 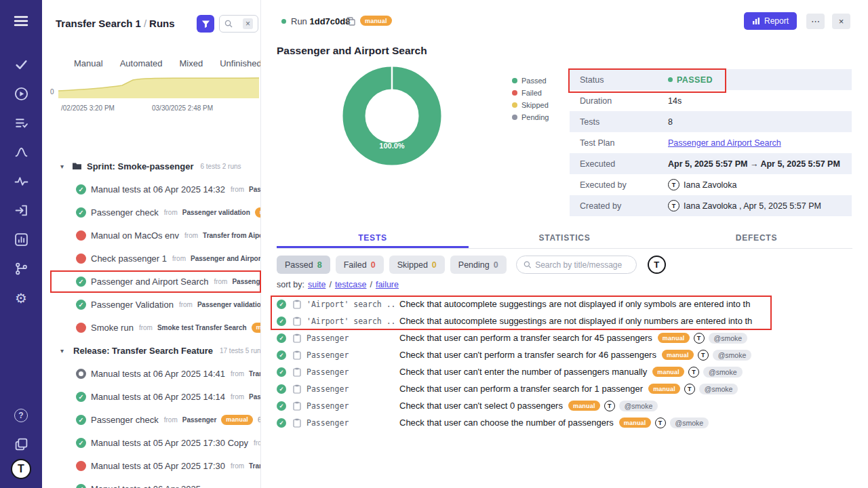 I want to click on test-row: ✓ Passenger Check that user can't enter …, so click(x=569, y=371).